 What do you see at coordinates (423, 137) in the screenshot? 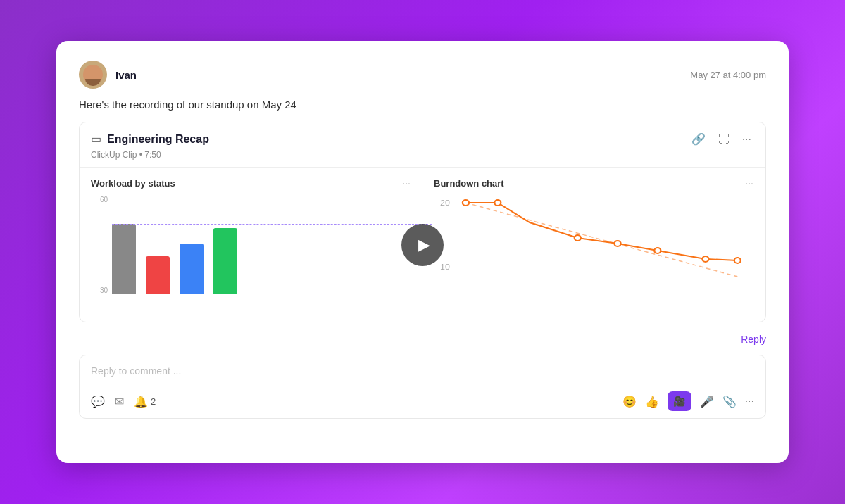
I see `clip-header: ▭ Engineering Recap 🔗 ⛶ ···` at bounding box center [423, 137].